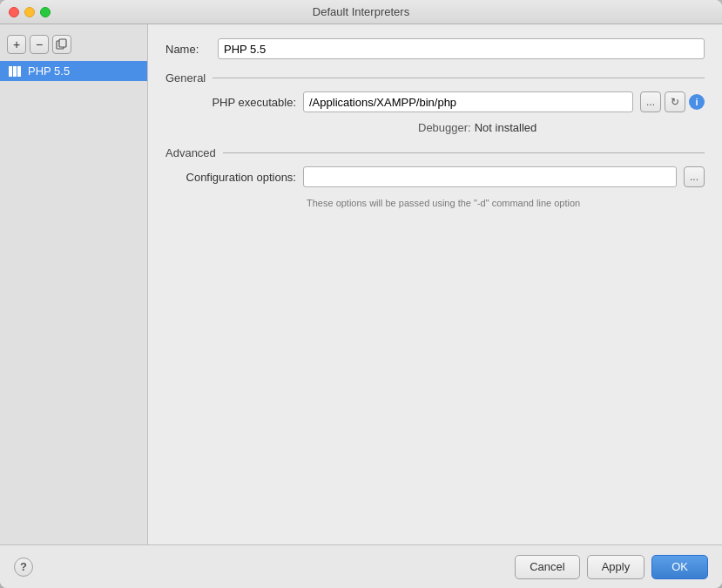 This screenshot has width=722, height=588. I want to click on debugger-value: Not installed, so click(506, 127).